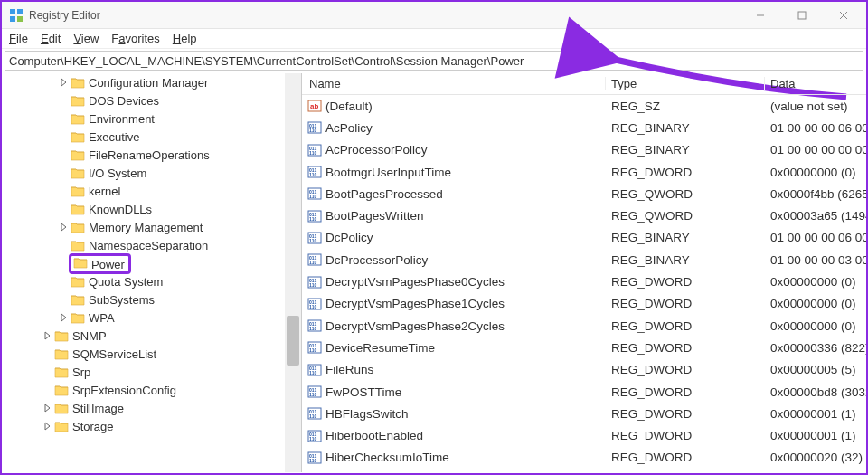 This screenshot has width=868, height=475. Describe the element at coordinates (349, 369) in the screenshot. I see `value-name: FileRuns` at that location.